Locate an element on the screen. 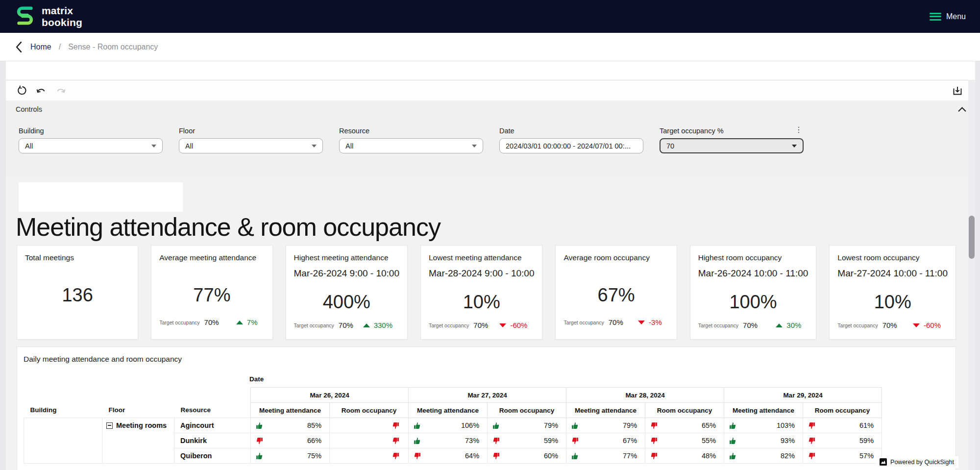 The width and height of the screenshot is (980, 470). resource-select: All is located at coordinates (411, 146).